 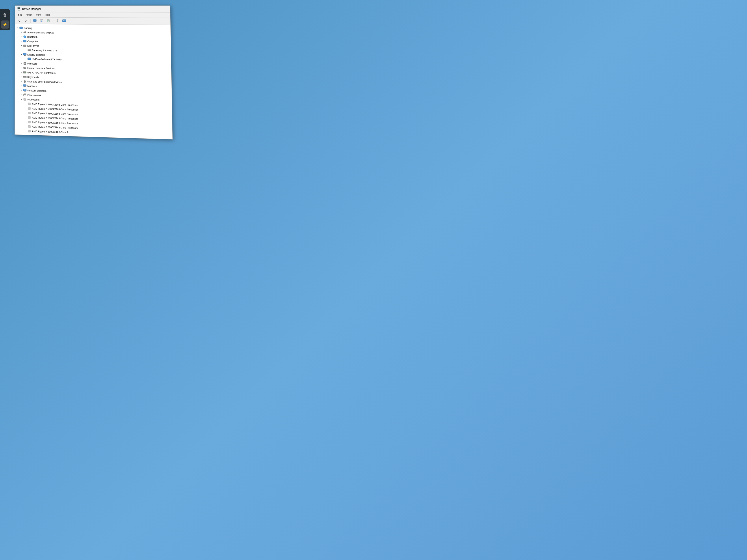 I want to click on expand-ide, so click(x=22, y=72).